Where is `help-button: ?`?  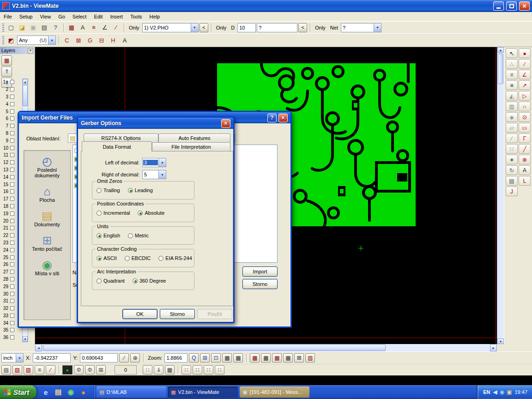
help-button: ? is located at coordinates (272, 118).